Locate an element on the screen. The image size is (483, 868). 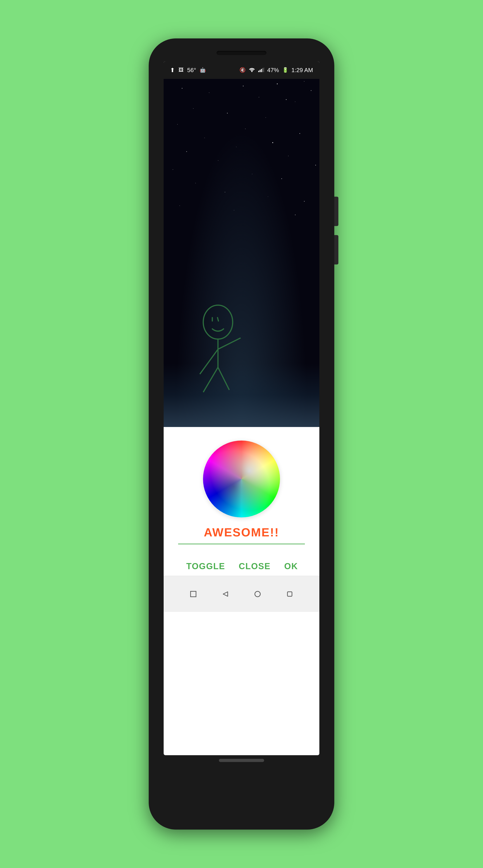
stick-figure-drawing is located at coordinates (227, 352).